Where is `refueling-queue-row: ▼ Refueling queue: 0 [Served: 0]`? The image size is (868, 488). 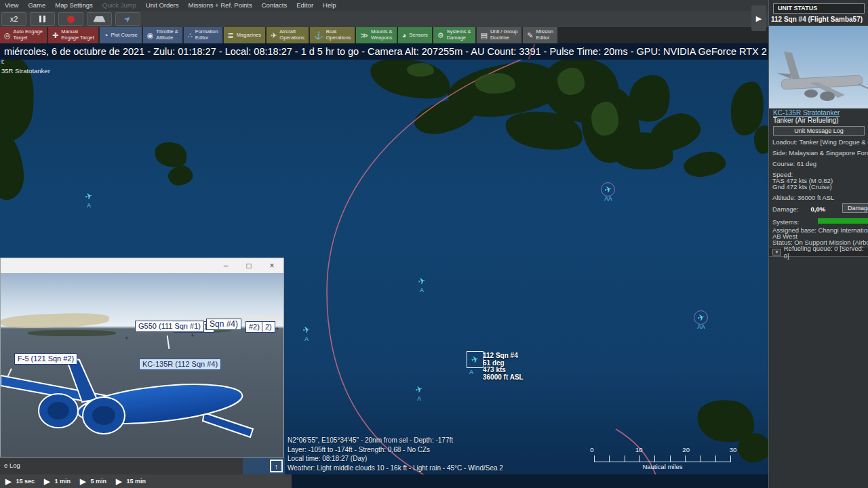 refueling-queue-row: ▼ Refueling queue: 0 [Served: 0] is located at coordinates (818, 252).